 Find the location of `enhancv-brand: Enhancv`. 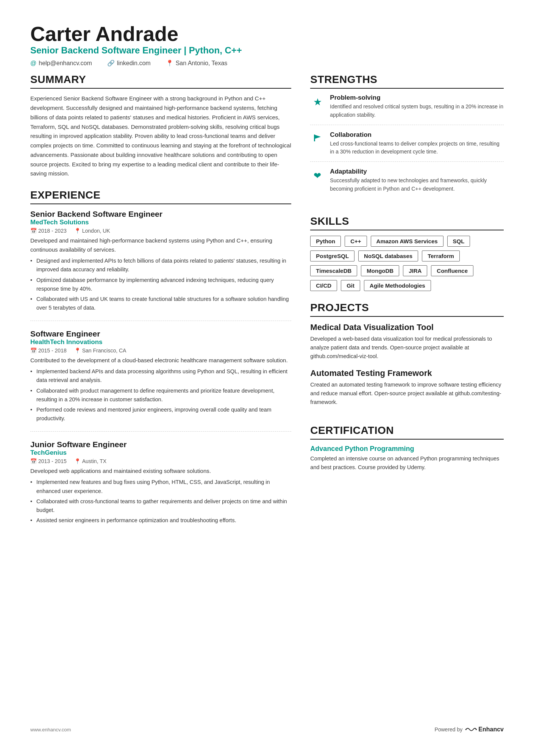

enhancv-brand: Enhancv is located at coordinates (484, 729).